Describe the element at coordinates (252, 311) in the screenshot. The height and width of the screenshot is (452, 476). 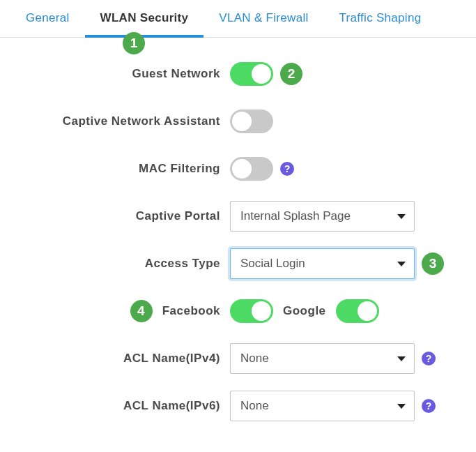
I see `toggle-facebook` at that location.